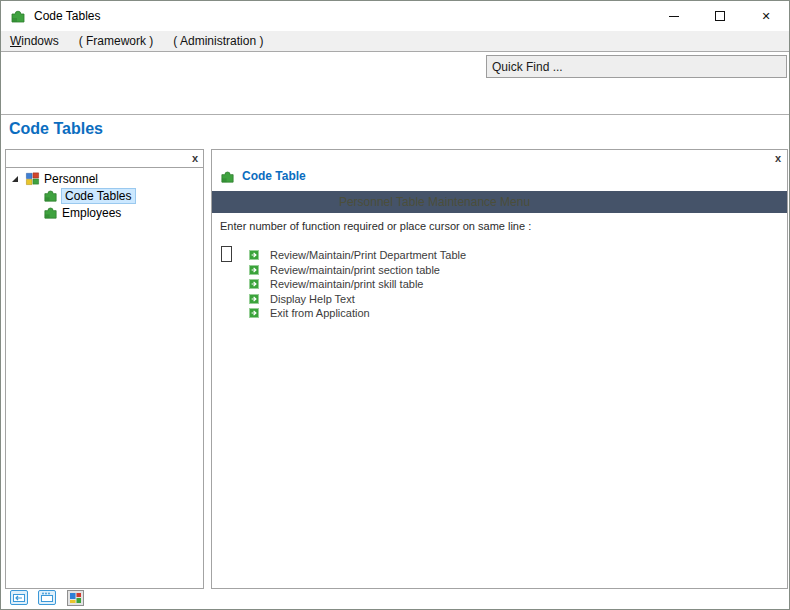 Image resolution: width=790 pixels, height=610 pixels. Describe the element at coordinates (104, 159) in the screenshot. I see `tree-panel-header: x` at that location.